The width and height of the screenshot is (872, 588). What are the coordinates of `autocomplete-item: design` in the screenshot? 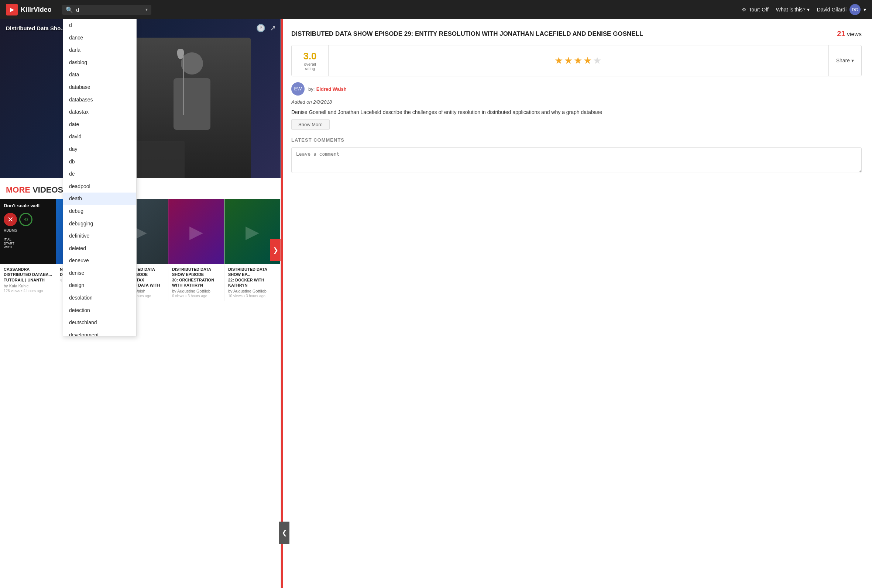 It's located at (100, 286).